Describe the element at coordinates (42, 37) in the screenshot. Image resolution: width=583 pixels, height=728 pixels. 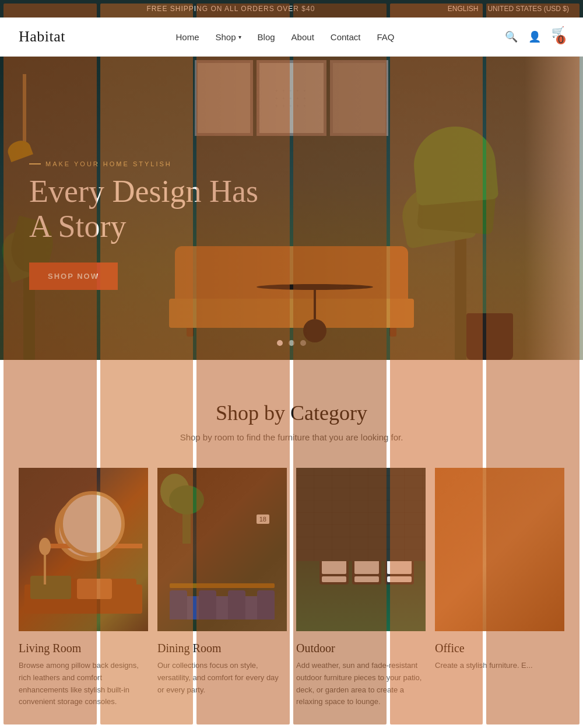
I see `site-logo: Habitat` at that location.